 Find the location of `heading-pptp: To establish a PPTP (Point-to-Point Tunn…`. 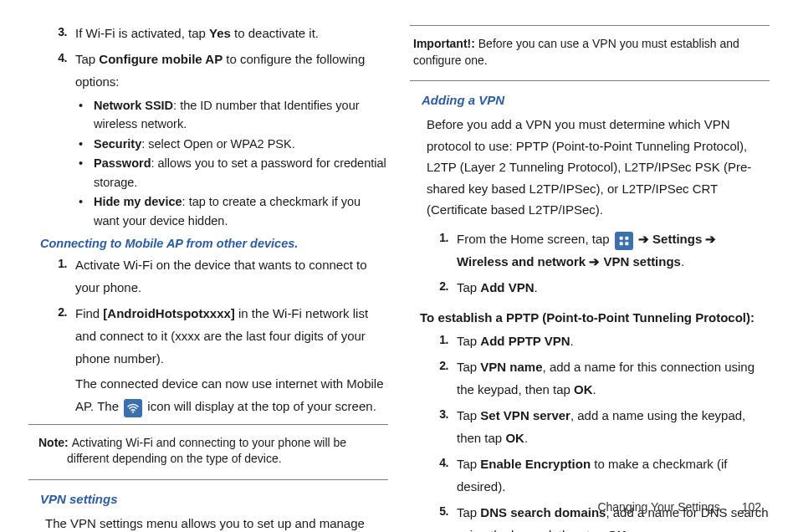

heading-pptp: To establish a PPTP (Point-to-Point Tunn… is located at coordinates (595, 318).